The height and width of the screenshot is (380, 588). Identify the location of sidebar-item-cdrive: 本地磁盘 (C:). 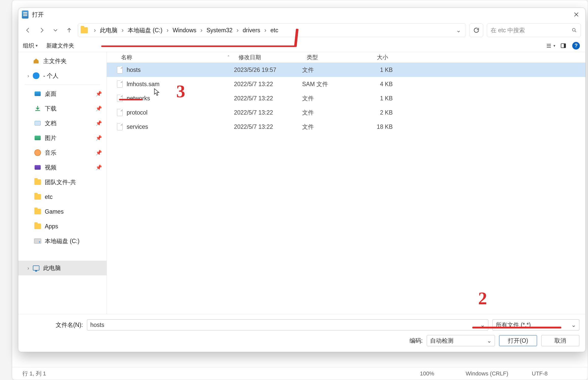
(63, 241).